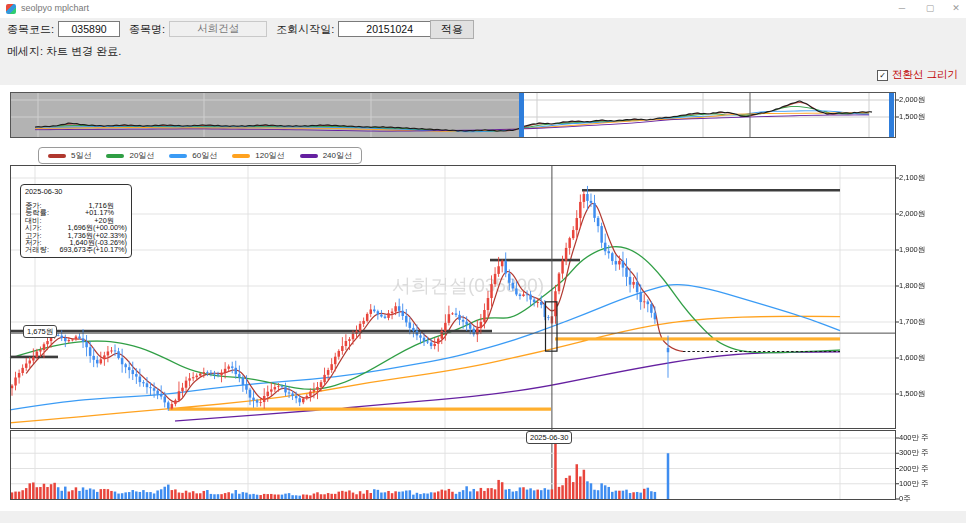 The height and width of the screenshot is (523, 966). What do you see at coordinates (40, 332) in the screenshot?
I see `price-crosshair-label: 1,675원` at bounding box center [40, 332].